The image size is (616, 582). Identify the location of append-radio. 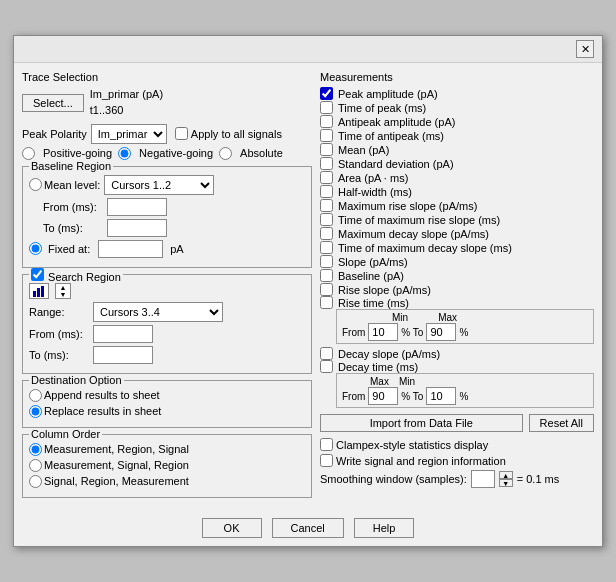
(36, 396).